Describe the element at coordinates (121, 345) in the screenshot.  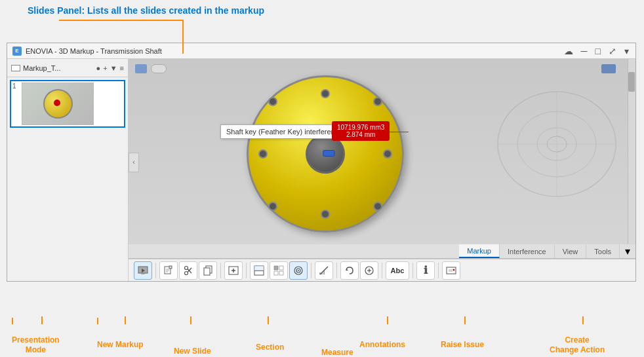
I see `new-markup-label: New Markup` at that location.